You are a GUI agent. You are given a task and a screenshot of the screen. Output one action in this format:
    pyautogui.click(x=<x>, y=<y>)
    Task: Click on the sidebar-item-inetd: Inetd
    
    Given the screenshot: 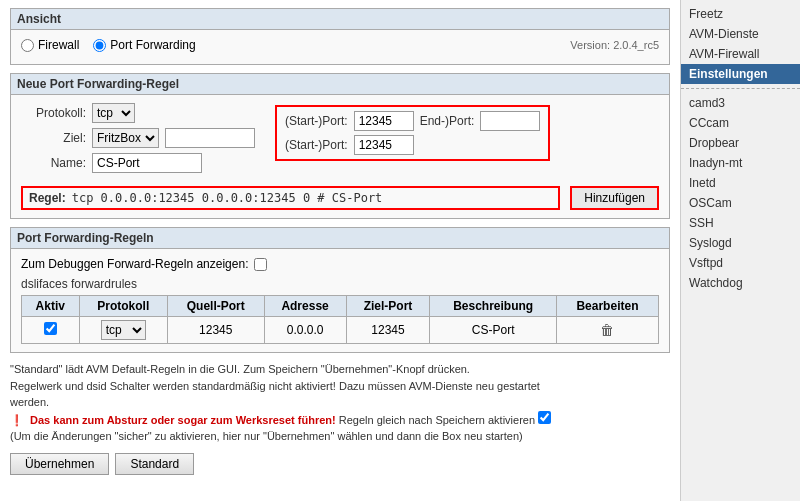 What is the action you would take?
    pyautogui.click(x=740, y=183)
    